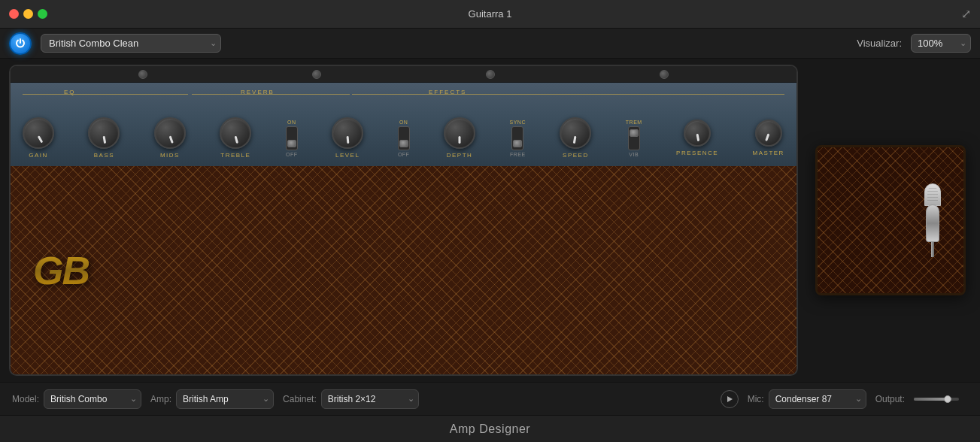  Describe the element at coordinates (931, 399) in the screenshot. I see `output-slider-fill` at that location.